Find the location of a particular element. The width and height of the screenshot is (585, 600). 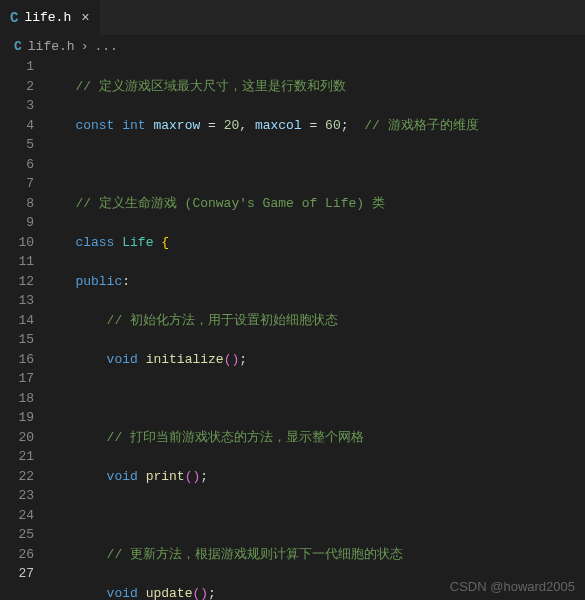

line-number-gutter: 1234567891011121314151617181920212223242… is located at coordinates (26, 328).